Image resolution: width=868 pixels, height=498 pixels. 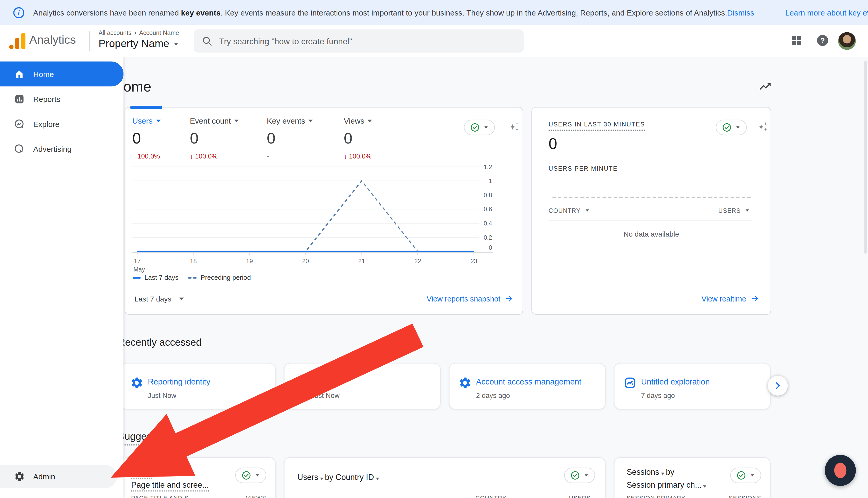 I want to click on sidebar-item-label: Advertising, so click(x=53, y=149).